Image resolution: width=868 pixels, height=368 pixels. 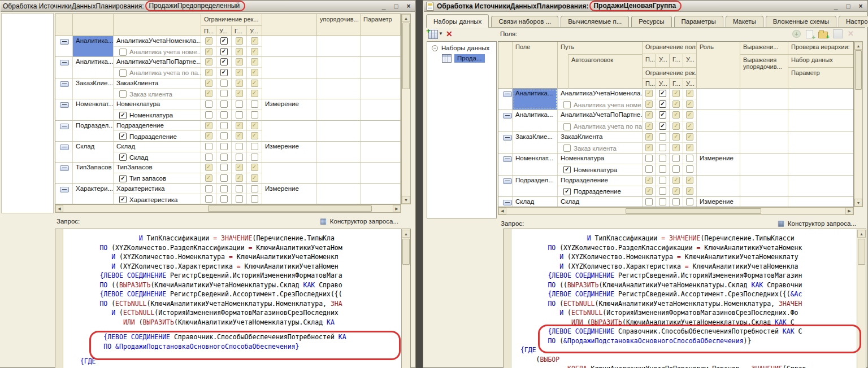 I want to click on tab-1: Связи наборов ..., so click(x=524, y=21).